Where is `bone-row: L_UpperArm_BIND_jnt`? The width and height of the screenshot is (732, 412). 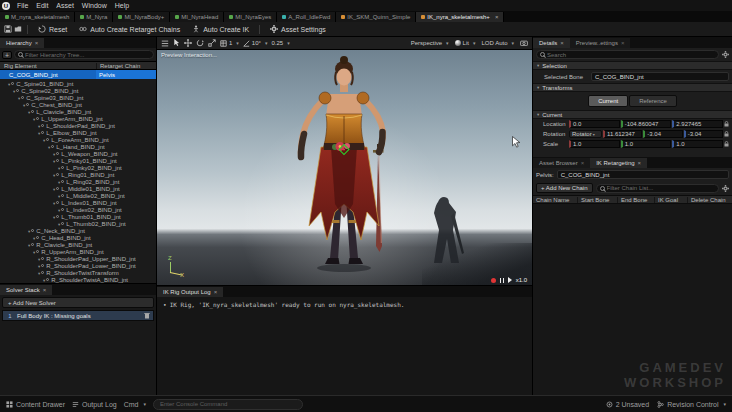 bone-row: L_UpperArm_BIND_jnt is located at coordinates (78, 118).